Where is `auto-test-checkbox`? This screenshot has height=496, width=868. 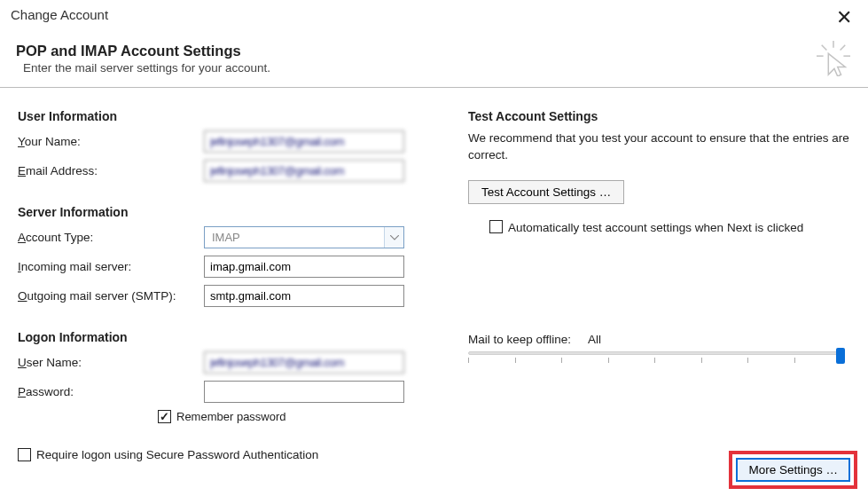 auto-test-checkbox is located at coordinates (497, 227).